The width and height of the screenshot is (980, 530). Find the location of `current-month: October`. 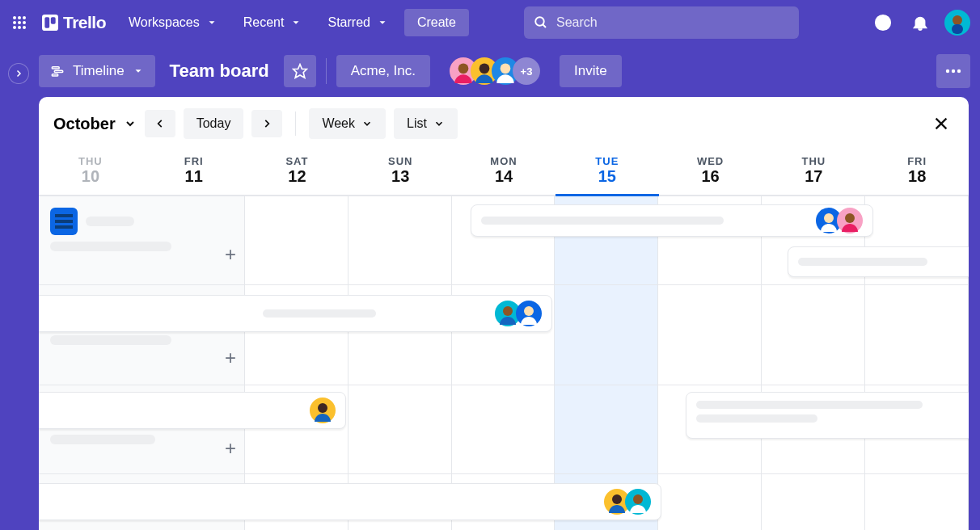

current-month: October is located at coordinates (84, 124).